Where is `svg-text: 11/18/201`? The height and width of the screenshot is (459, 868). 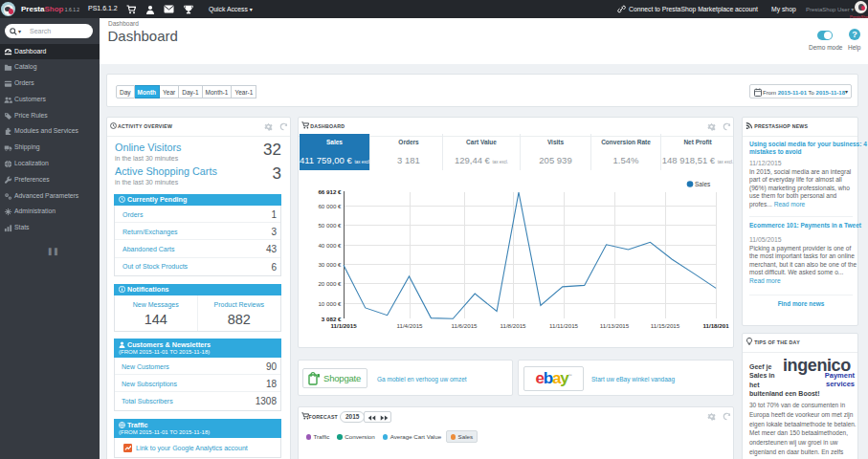 svg-text: 11/18/201 is located at coordinates (716, 325).